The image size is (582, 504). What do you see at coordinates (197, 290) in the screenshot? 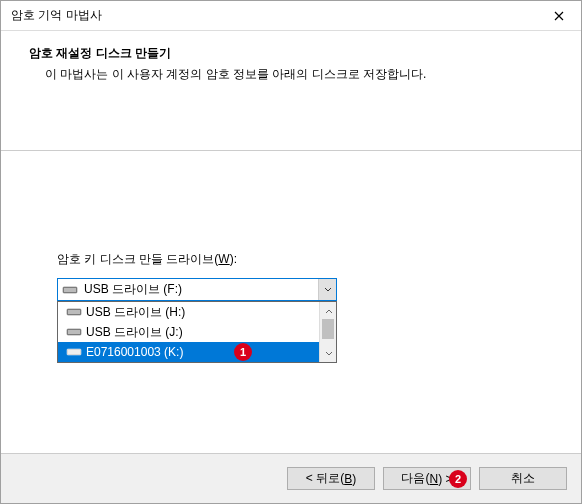
I see `drive-combobox: USB 드라이브 (F:) USB 드라이브 (H:) USB 드라이브 (J:…` at bounding box center [197, 290].